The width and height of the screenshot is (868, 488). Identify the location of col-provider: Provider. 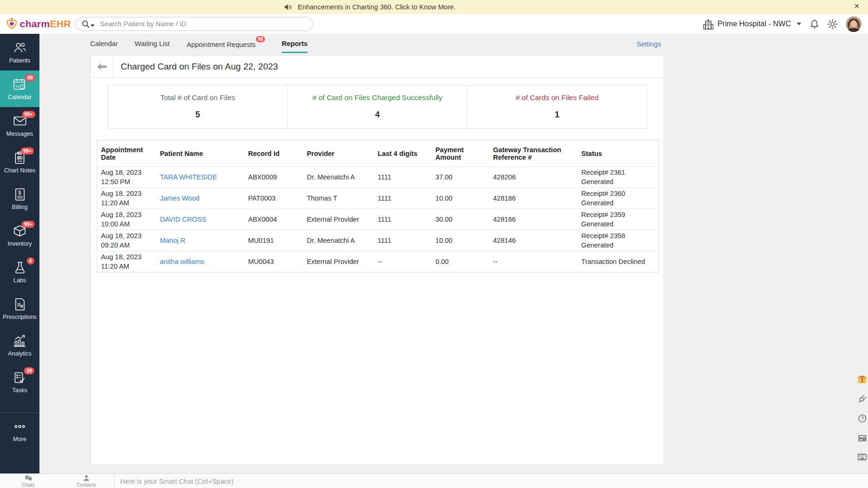
(338, 154).